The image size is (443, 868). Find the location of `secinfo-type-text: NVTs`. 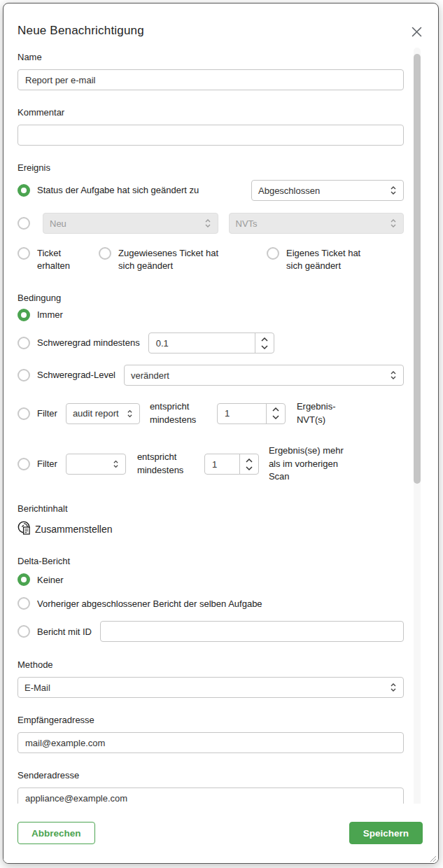

secinfo-type-text: NVTs is located at coordinates (246, 224).